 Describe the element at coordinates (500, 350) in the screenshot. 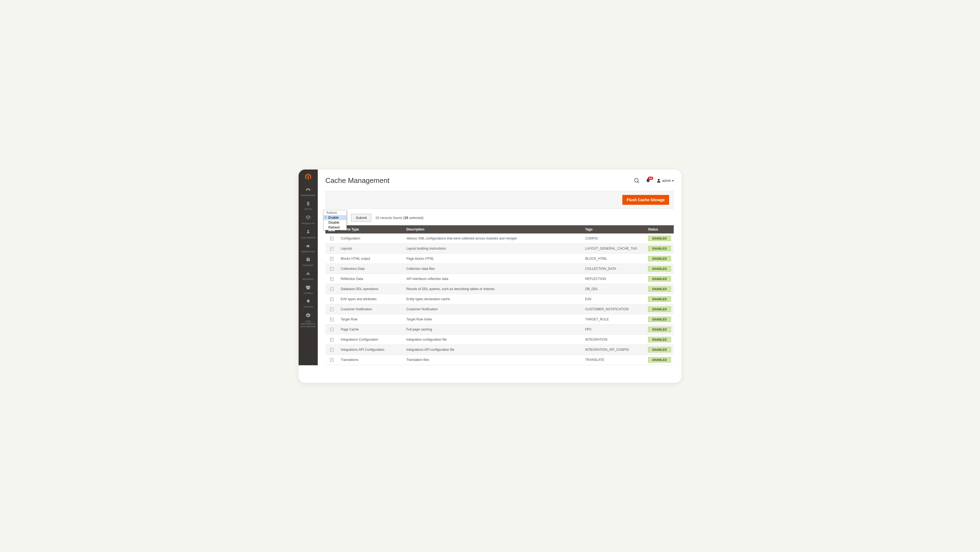

I see `table-row: ✓Integrations API ConfigurationIntegrati…` at that location.